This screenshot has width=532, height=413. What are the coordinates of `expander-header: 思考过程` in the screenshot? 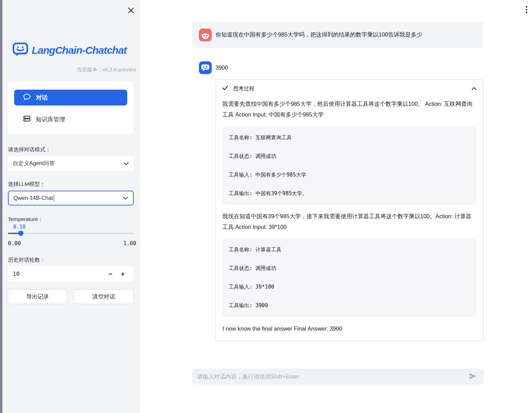 It's located at (350, 89).